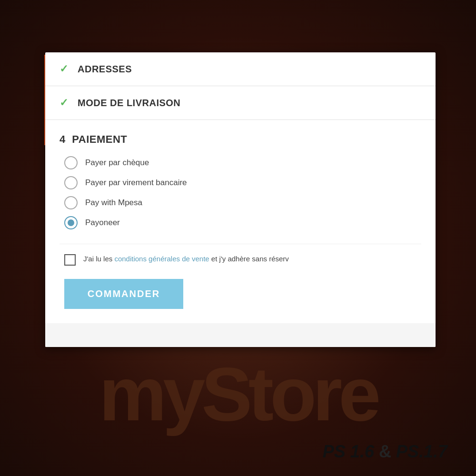 The image size is (476, 476). What do you see at coordinates (243, 163) in the screenshot?
I see `payment-option-cheque: Payer par chèque` at bounding box center [243, 163].